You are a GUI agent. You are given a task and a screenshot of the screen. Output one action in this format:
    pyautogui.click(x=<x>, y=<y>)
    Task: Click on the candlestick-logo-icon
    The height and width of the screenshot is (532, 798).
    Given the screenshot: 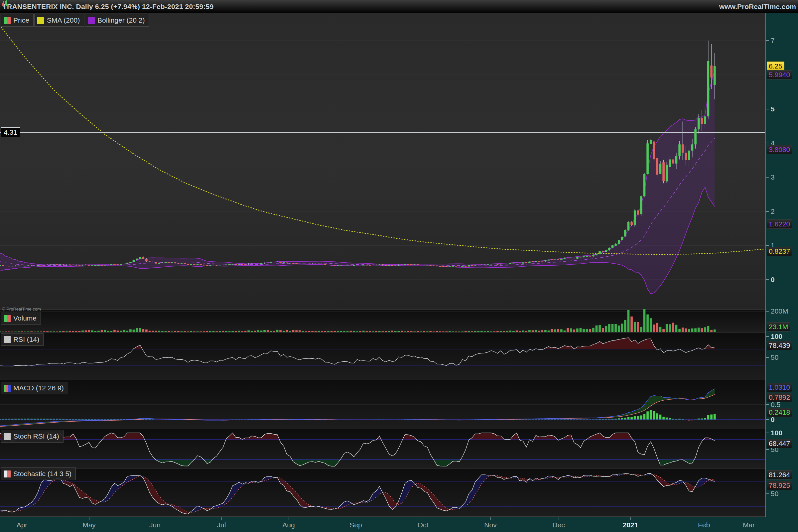 What is the action you would take?
    pyautogui.click(x=5, y=4)
    